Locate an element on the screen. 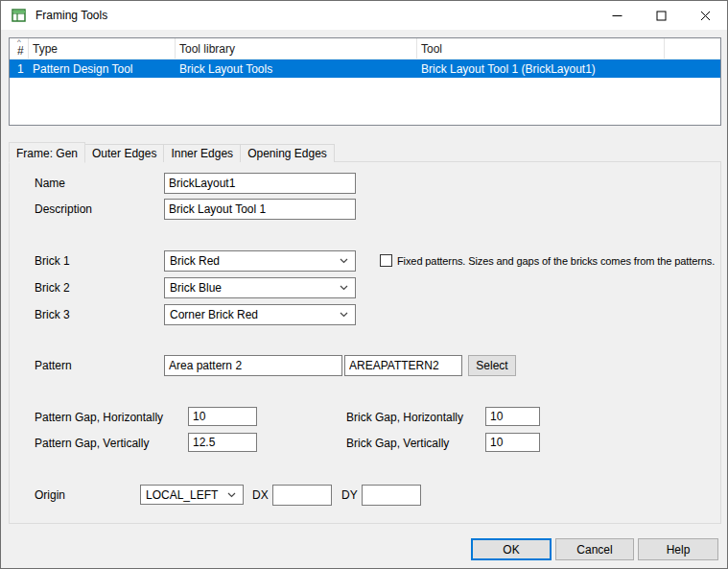  brick3-label: Brick 3 is located at coordinates (52, 315).